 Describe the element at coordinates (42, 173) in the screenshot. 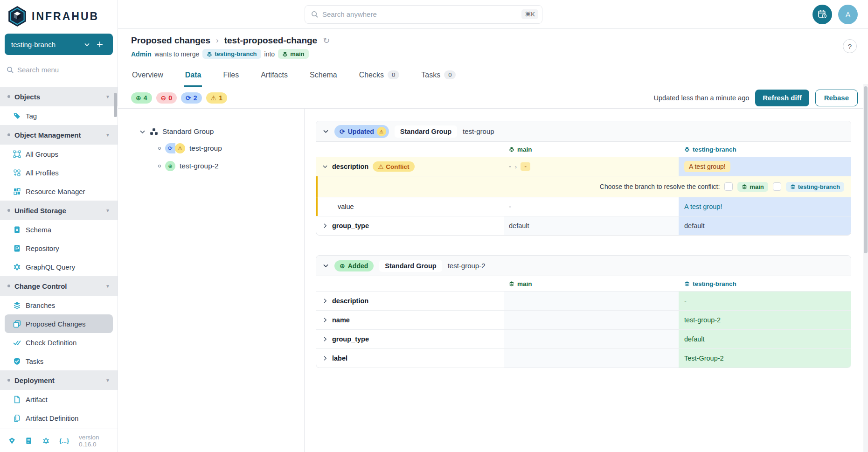

I see `sidebar-item-label: All Profiles` at that location.